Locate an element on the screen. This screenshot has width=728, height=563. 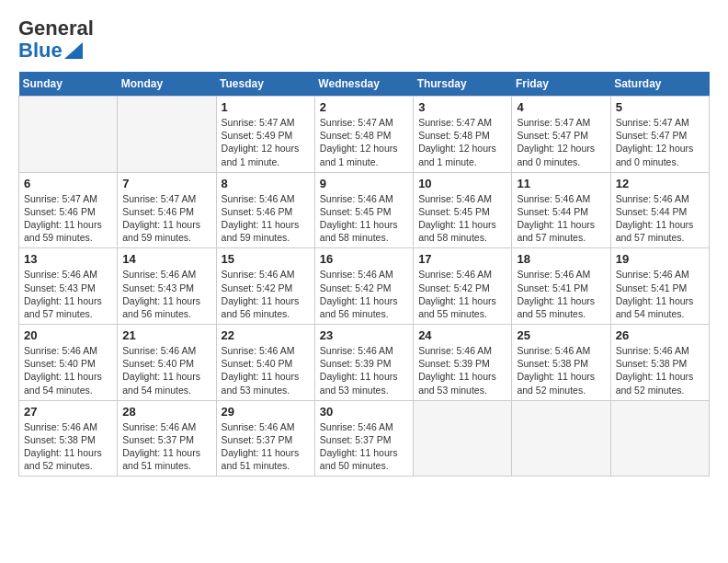
calendar-cell: 23 Sunrise: 5:46 AM Sunset: 5:39 PM Dayl… is located at coordinates (364, 362).